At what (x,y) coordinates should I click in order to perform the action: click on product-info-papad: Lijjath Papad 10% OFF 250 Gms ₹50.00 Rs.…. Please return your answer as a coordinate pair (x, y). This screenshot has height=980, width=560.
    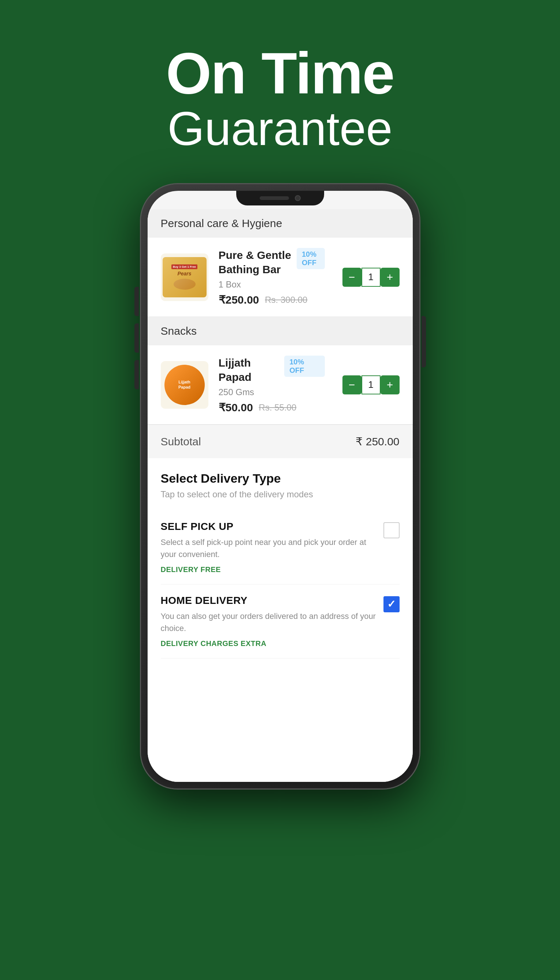
    Looking at the image, I should click on (272, 384).